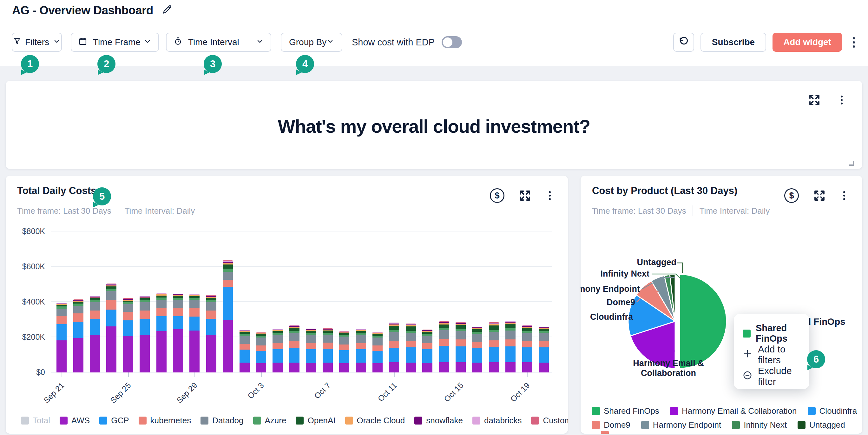 This screenshot has width=868, height=435. I want to click on currency-icon: $, so click(497, 196).